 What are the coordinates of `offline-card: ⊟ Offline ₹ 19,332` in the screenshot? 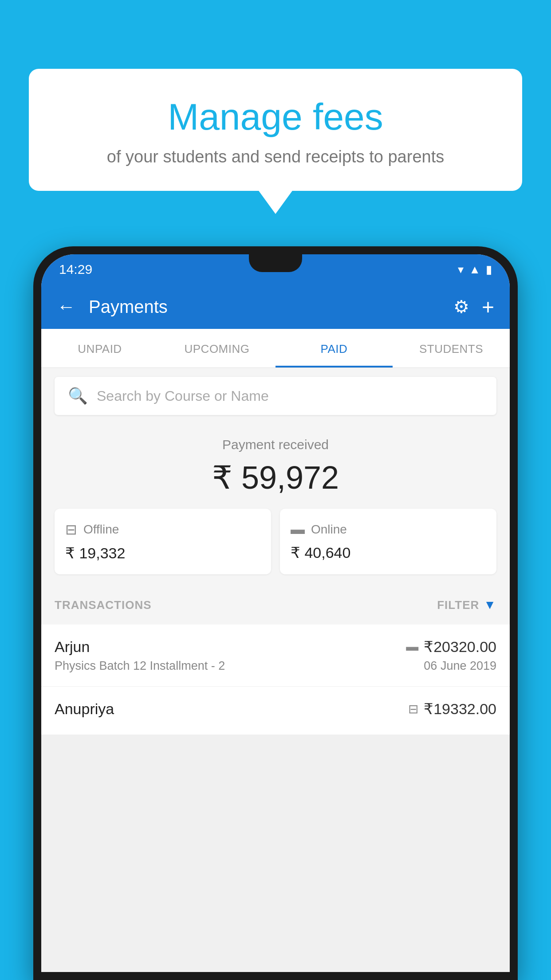 It's located at (163, 541).